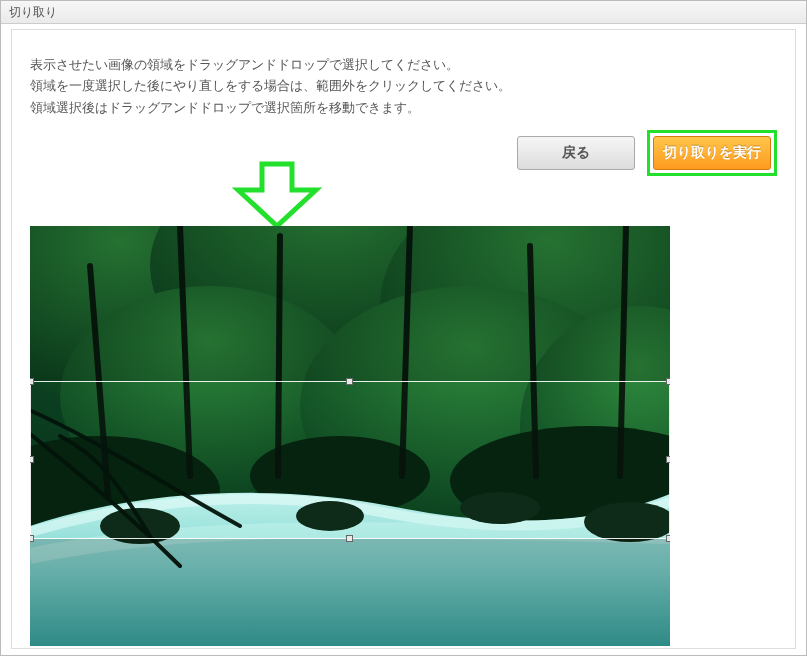 This screenshot has width=807, height=656. I want to click on crop-handle-bottom-left, so click(32, 538).